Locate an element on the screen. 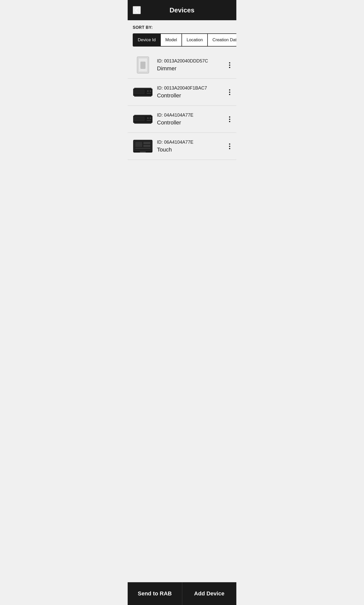 Image resolution: width=364 pixels, height=605 pixels. device-info: ID: 06A4104A77E Touch is located at coordinates (191, 146).